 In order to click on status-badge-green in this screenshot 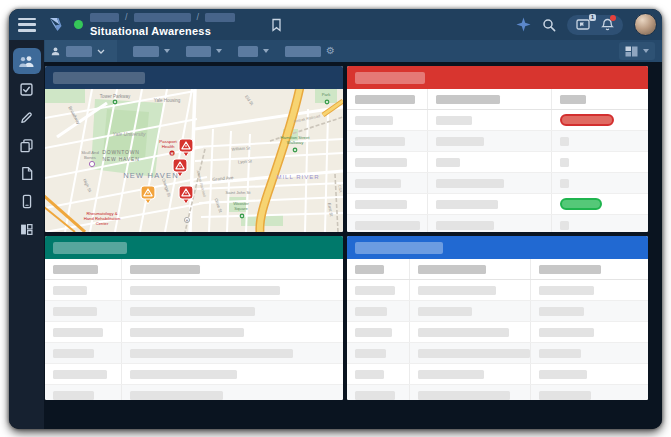, I will do `click(581, 204)`.